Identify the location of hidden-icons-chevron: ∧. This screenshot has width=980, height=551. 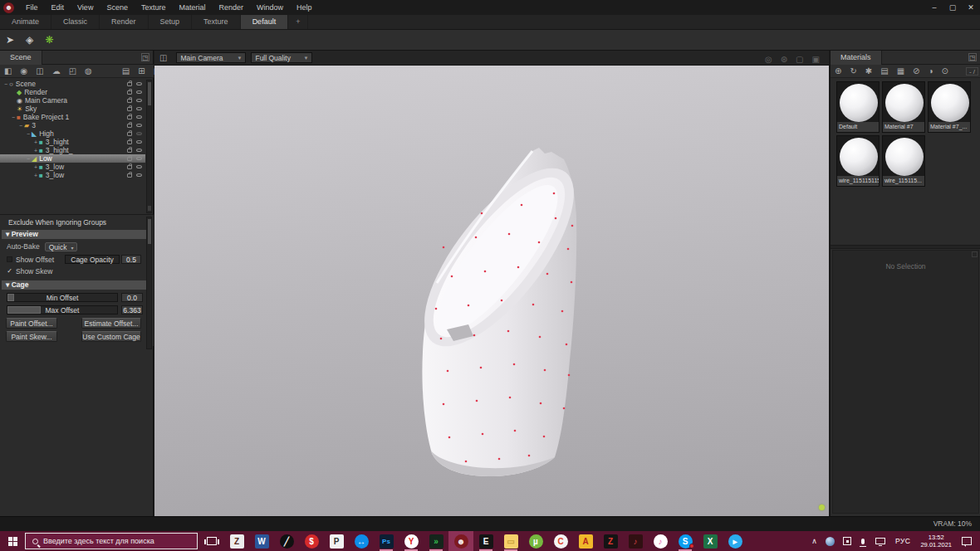
(814, 541).